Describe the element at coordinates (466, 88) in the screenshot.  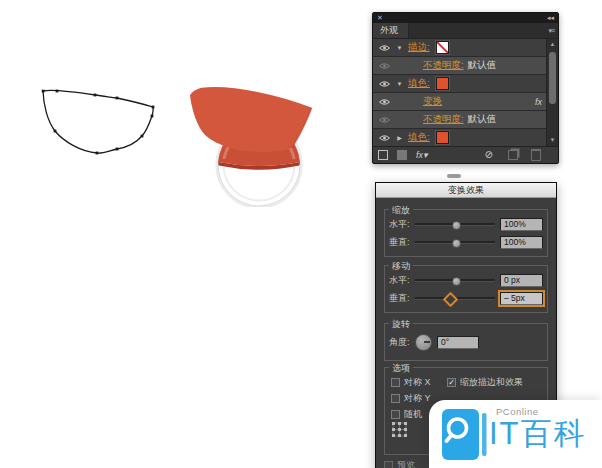
I see `appearance-panel: ✕ ◂◂ 外观 ▾≡ ▼ 描边: 不透明度: 默认值` at that location.